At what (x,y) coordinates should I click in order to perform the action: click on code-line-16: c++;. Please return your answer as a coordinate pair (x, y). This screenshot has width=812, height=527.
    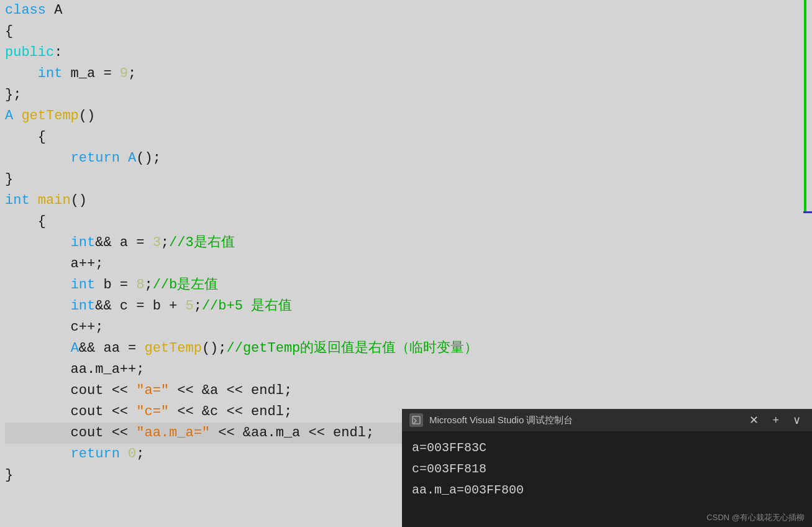
    Looking at the image, I should click on (394, 328).